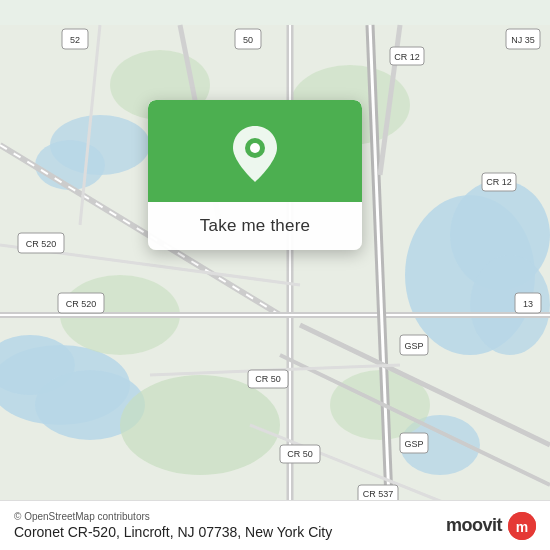  What do you see at coordinates (173, 526) in the screenshot?
I see `bottom-left-info: © OpenStreetMap contributors Coronet CR-…` at bounding box center [173, 526].